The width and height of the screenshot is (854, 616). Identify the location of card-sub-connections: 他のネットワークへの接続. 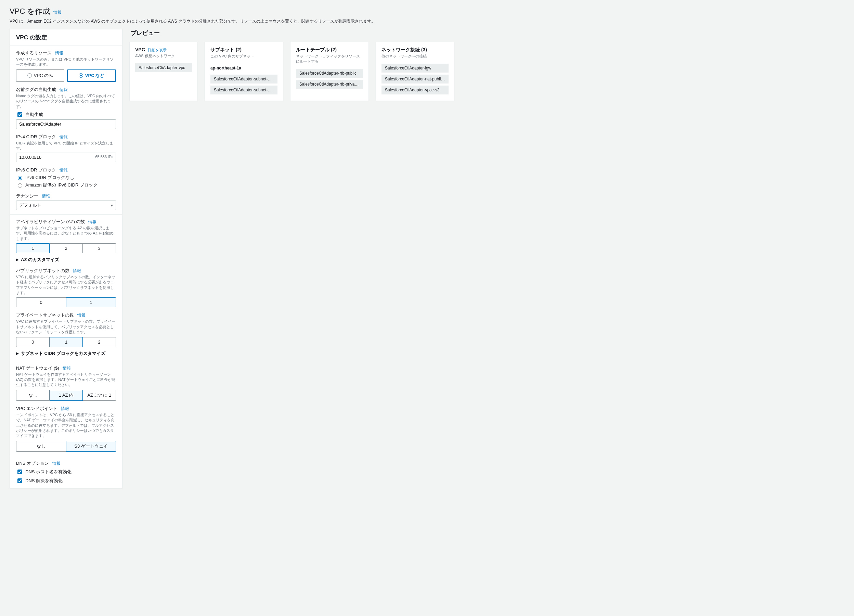
(415, 56).